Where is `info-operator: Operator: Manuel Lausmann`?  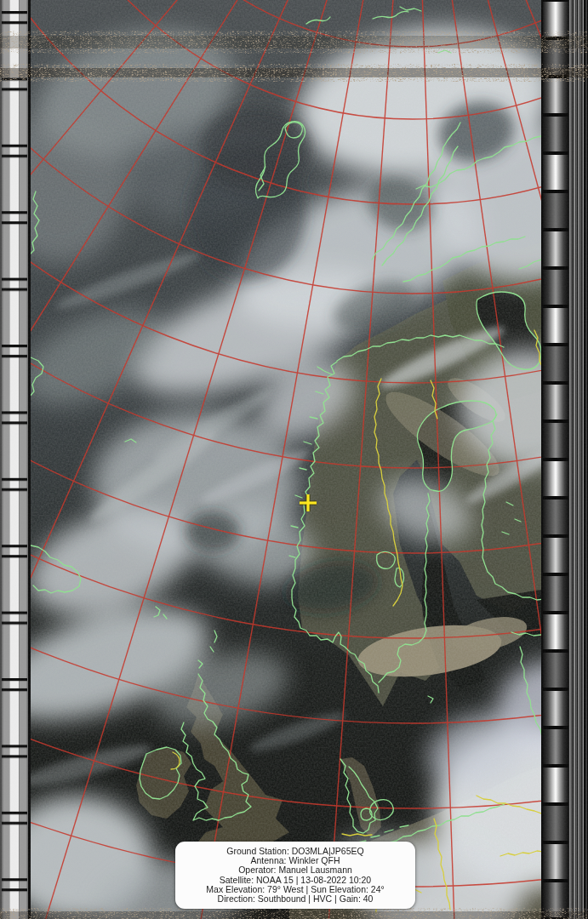 info-operator: Operator: Manuel Lausmann is located at coordinates (295, 870).